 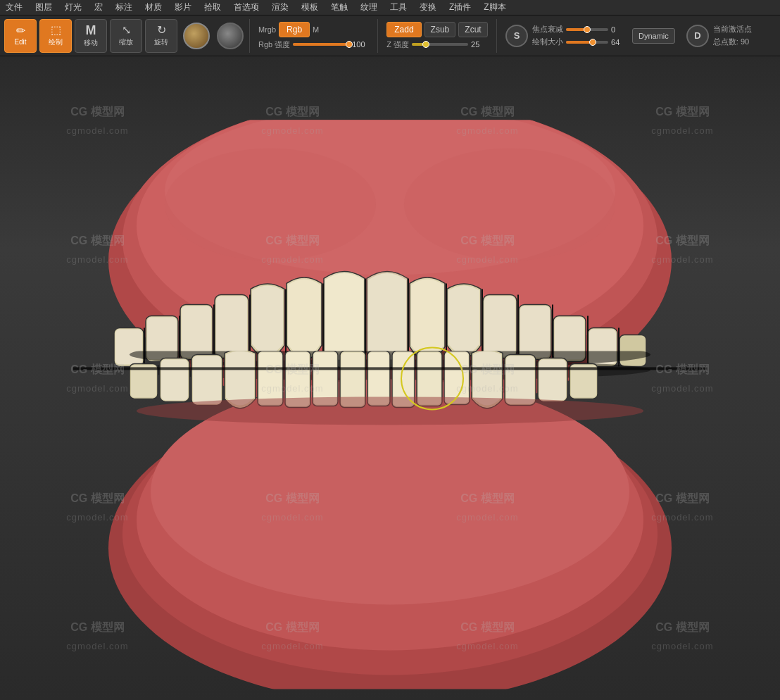 I want to click on focal-shift-value: 0, so click(x=619, y=30).